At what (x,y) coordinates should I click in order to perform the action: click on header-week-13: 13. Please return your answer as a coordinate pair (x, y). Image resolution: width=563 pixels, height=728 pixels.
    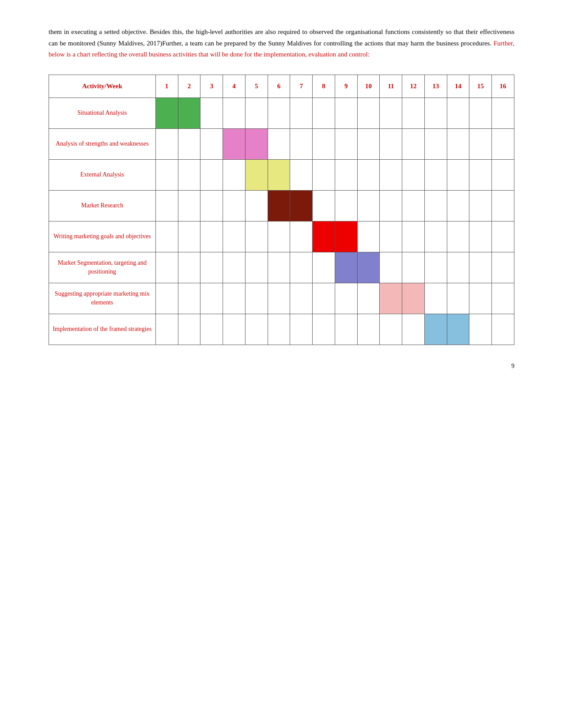
    Looking at the image, I should click on (435, 86).